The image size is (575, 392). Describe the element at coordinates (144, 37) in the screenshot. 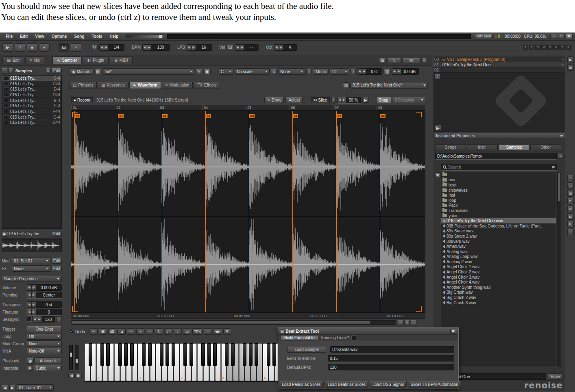

I see `master-volume-slider` at that location.